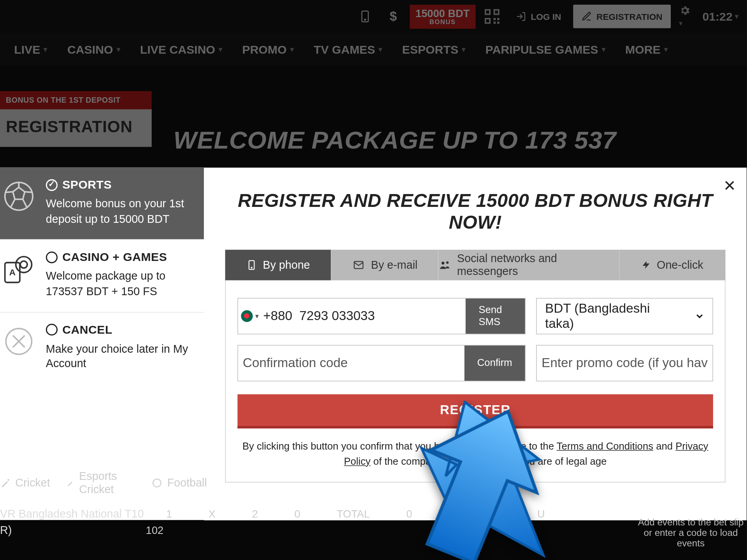 This screenshot has height=560, width=747. What do you see at coordinates (351, 363) in the screenshot?
I see `confirmation-input` at bounding box center [351, 363].